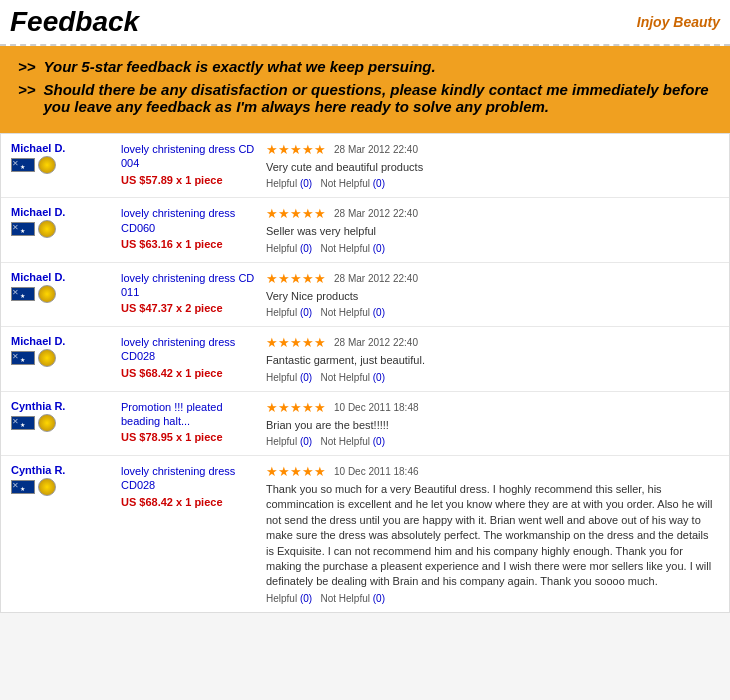  Describe the element at coordinates (378, 98) in the screenshot. I see `banner-text-2: Should there be any disatisfaction or qu…` at that location.